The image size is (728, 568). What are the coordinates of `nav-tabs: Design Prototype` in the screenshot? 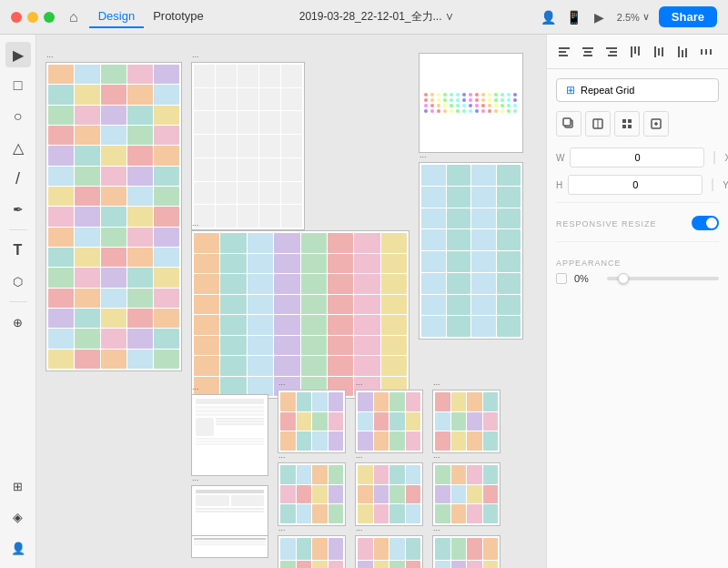 It's located at (151, 16).